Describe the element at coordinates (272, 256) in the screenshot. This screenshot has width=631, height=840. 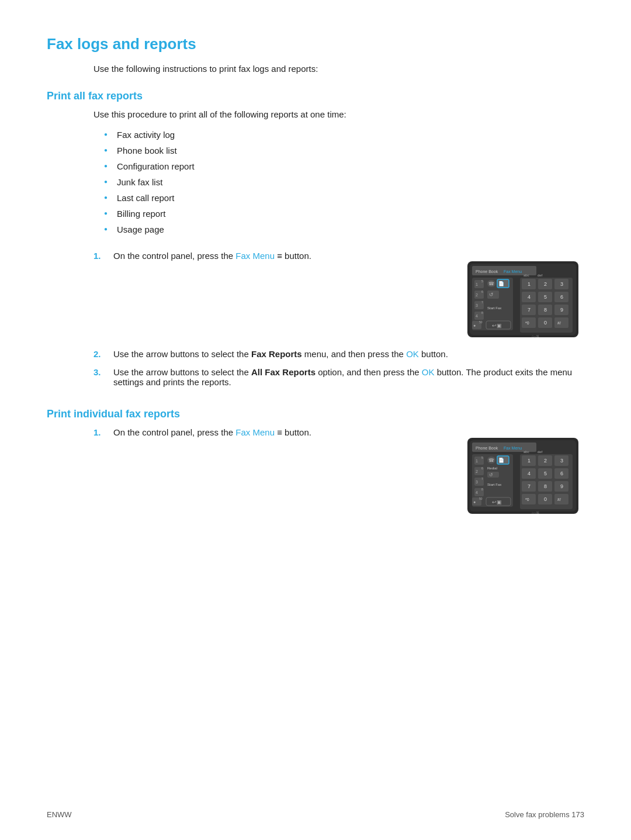
I see `step1-row: 1. On the control panel, press the Fax M…` at that location.